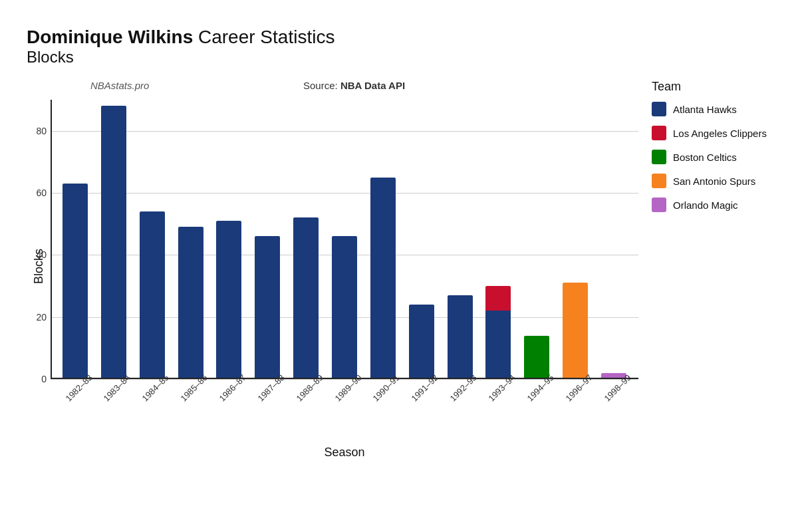 This screenshot has width=798, height=532. I want to click on x-axis-labels: 1982–831983–841984–851985–861986–871987–…, so click(344, 412).